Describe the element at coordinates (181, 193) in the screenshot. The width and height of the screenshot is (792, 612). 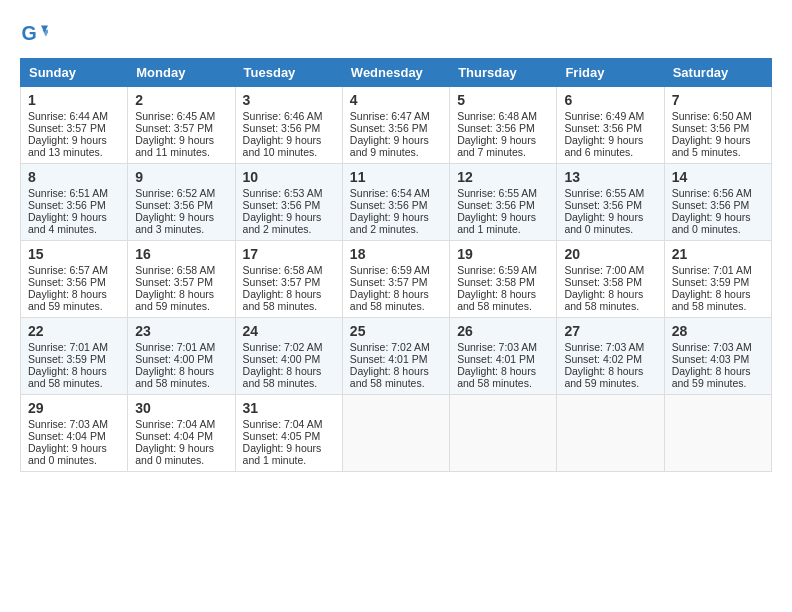
I see `day-info-line: Sunrise: 6:52 AM` at that location.